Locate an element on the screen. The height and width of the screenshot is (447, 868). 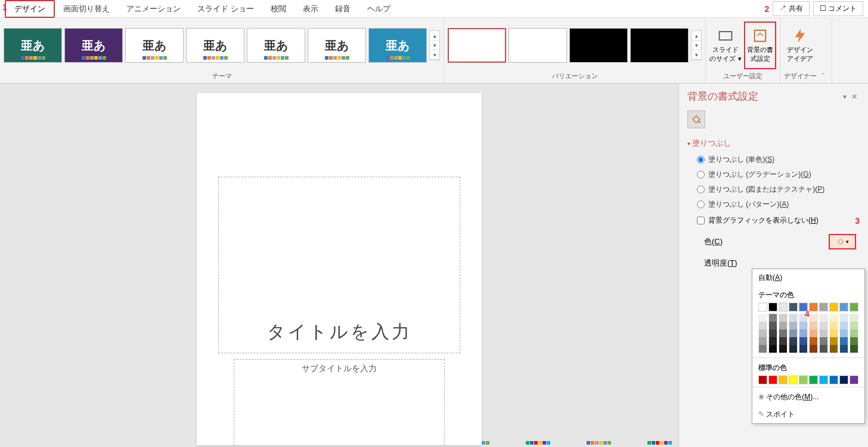
comment-button: ☐ コメント is located at coordinates (838, 8).